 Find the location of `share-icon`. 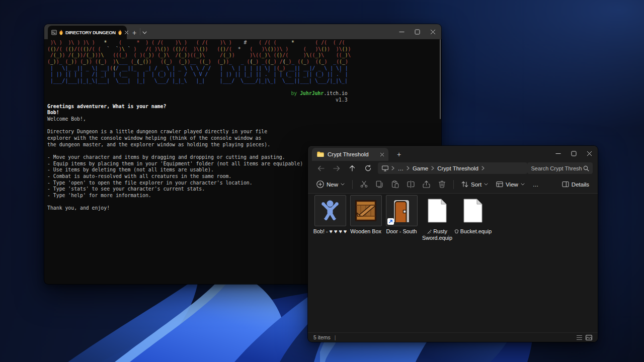

share-icon is located at coordinates (427, 184).